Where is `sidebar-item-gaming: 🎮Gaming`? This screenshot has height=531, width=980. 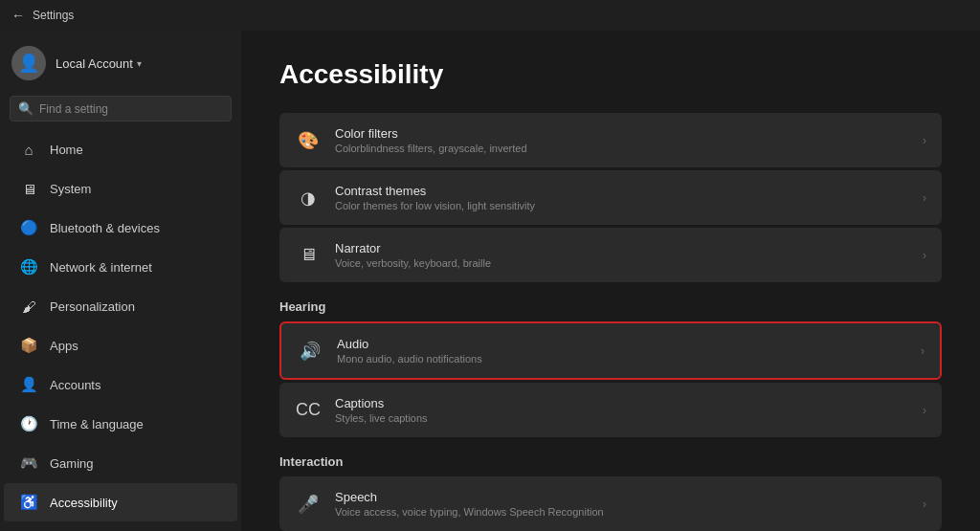
sidebar-item-gaming: 🎮Gaming is located at coordinates (121, 463).